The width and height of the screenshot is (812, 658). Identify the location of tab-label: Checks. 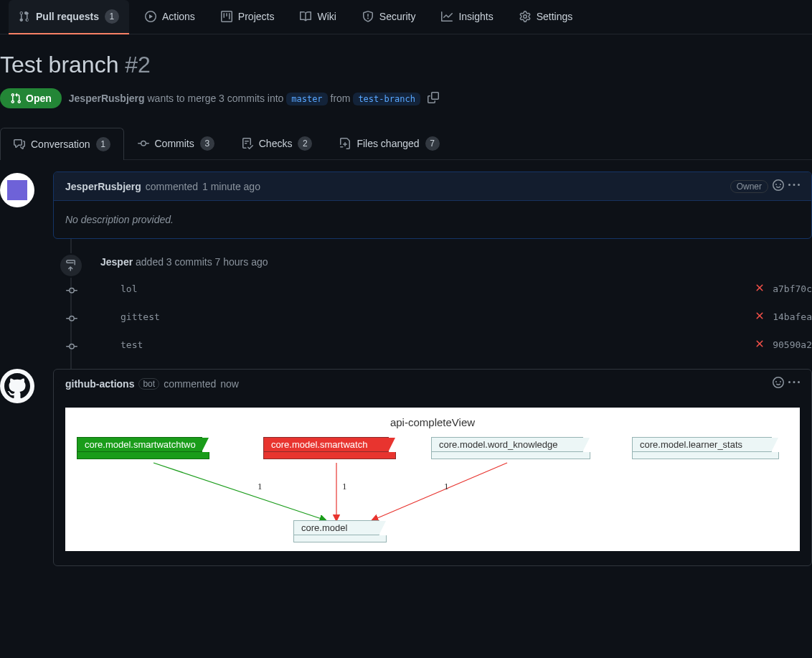
(275, 144).